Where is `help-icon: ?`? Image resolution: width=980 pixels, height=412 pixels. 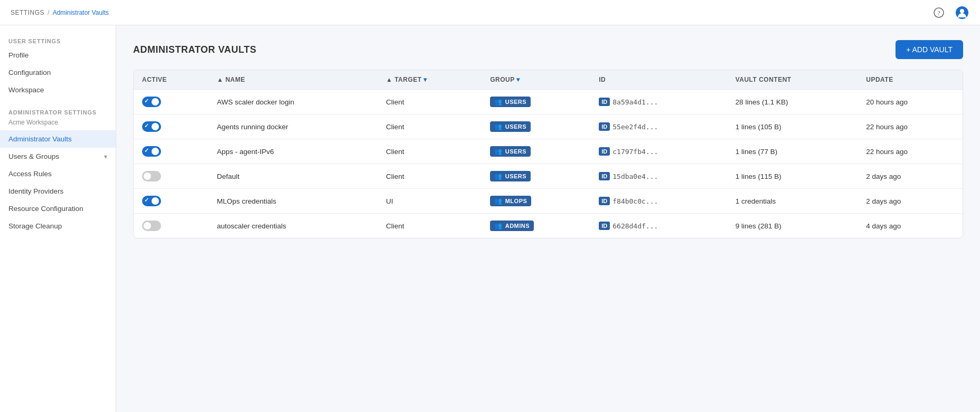
help-icon: ? is located at coordinates (939, 13).